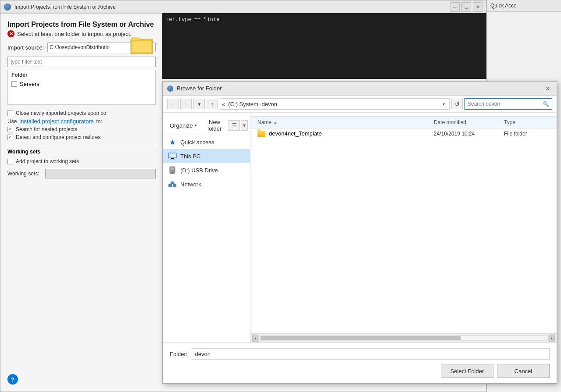 The image size is (561, 392). Describe the element at coordinates (551, 338) in the screenshot. I see `hscroll-right-button: ›` at that location.